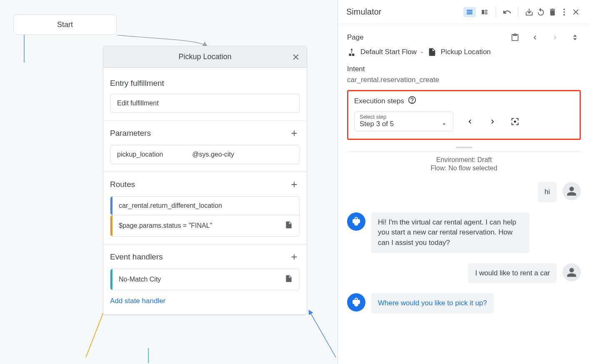 Image resolution: width=590 pixels, height=364 pixels. What do you see at coordinates (464, 115) in the screenshot?
I see `execution-steps-box: Execution steps Select step Step 3 of 5` at bounding box center [464, 115].